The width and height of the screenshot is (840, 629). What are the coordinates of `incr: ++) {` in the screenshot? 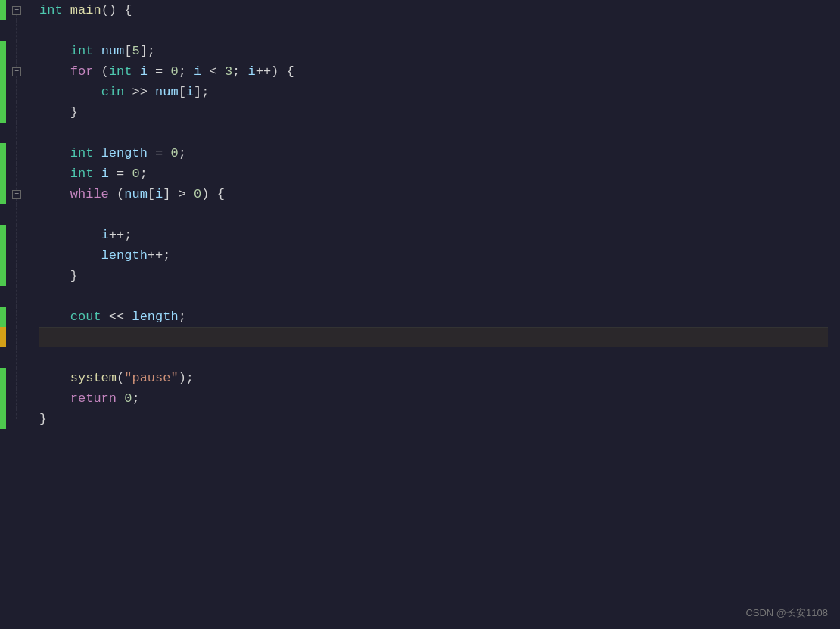 It's located at (275, 71).